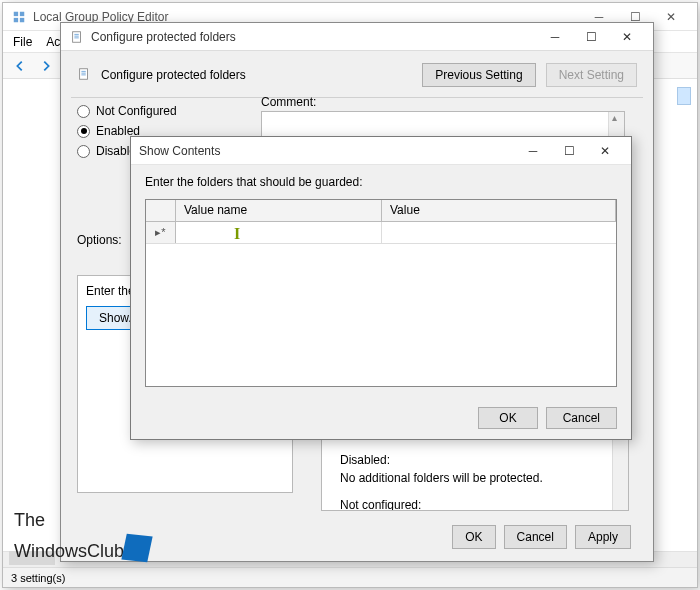  I want to click on grid-header-value: Value, so click(499, 210).